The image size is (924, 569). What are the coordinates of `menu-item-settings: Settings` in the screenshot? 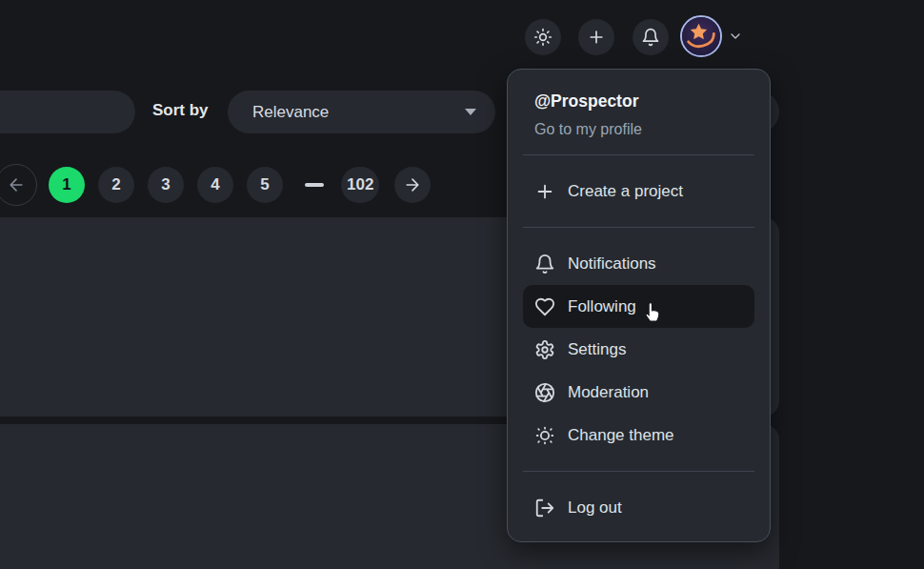 It's located at (638, 349).